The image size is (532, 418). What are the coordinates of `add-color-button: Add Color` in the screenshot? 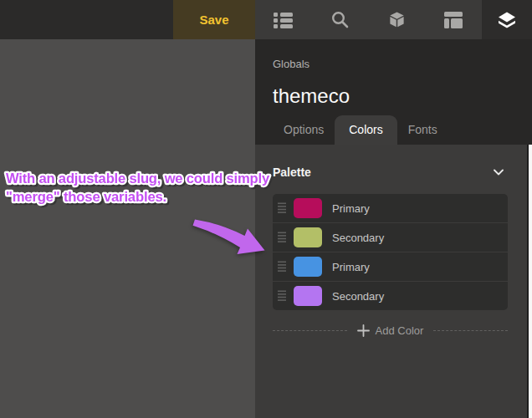 It's located at (391, 331).